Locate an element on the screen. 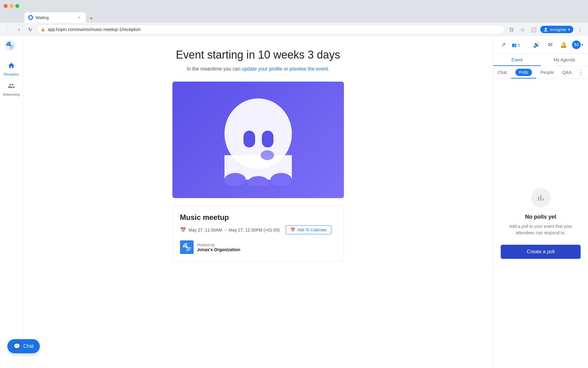 The image size is (588, 368). profile-icon is located at coordinates (546, 29).